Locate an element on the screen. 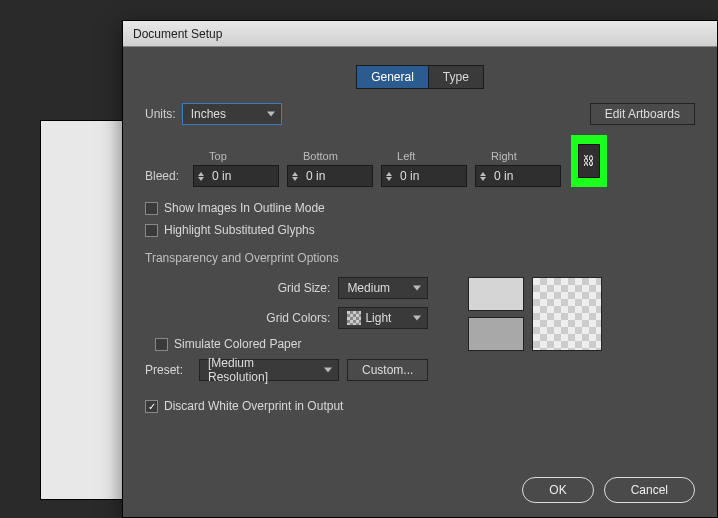 The image size is (718, 518). tab-type: Type is located at coordinates (456, 77).